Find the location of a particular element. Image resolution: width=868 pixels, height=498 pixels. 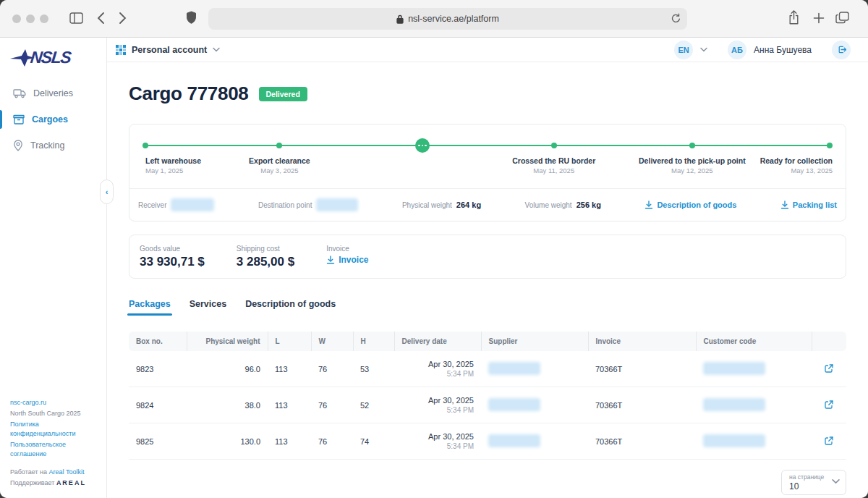

sidebar-item-deliveries: Deliveries is located at coordinates (54, 93).